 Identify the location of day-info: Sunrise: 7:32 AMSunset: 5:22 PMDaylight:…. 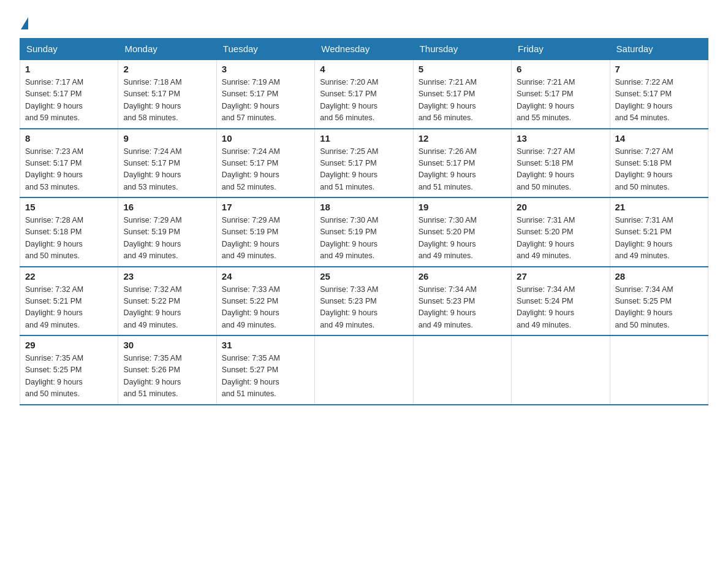
(167, 308).